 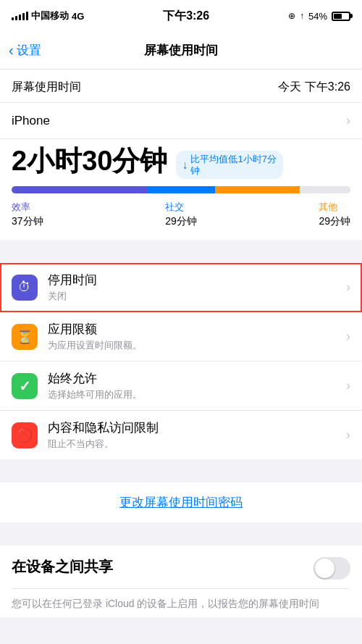 I want to click on downtime-chevron-icon: ›, so click(x=348, y=287).